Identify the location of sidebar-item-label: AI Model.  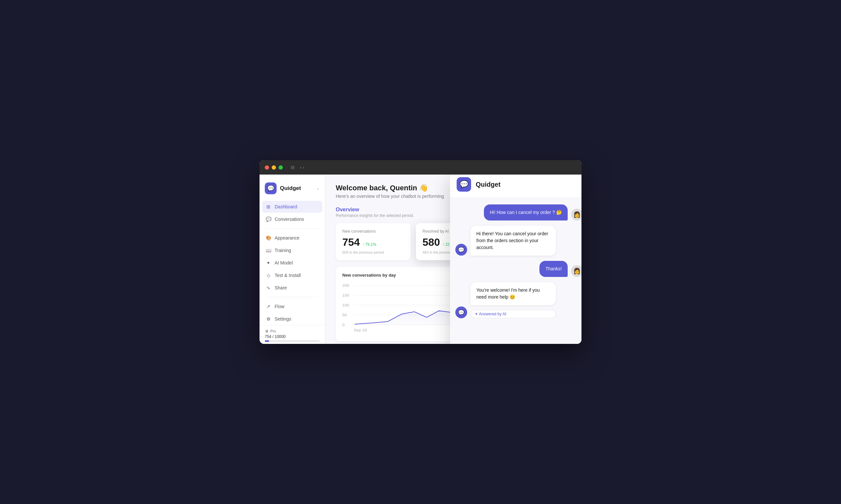
(284, 263).